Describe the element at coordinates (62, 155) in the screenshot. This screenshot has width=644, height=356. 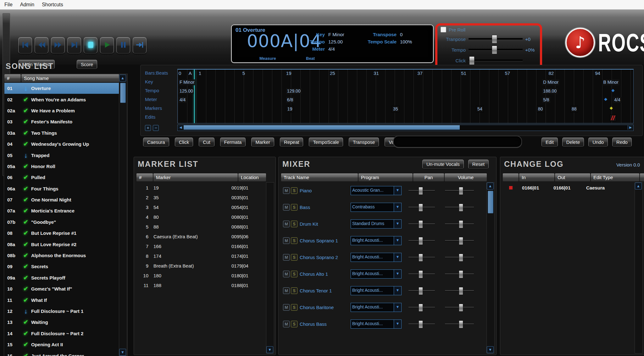
I see `song-row: 05↓Trapped` at that location.